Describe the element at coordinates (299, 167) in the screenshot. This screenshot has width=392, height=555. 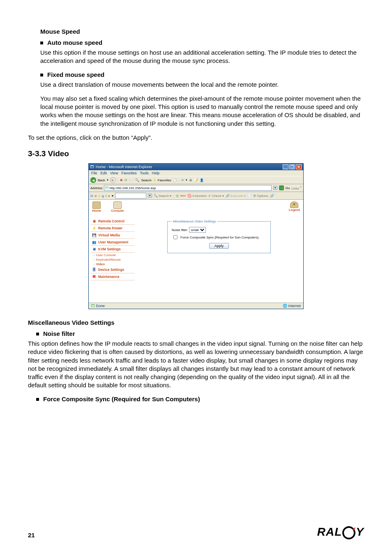
I see `close-button: ✕` at that location.